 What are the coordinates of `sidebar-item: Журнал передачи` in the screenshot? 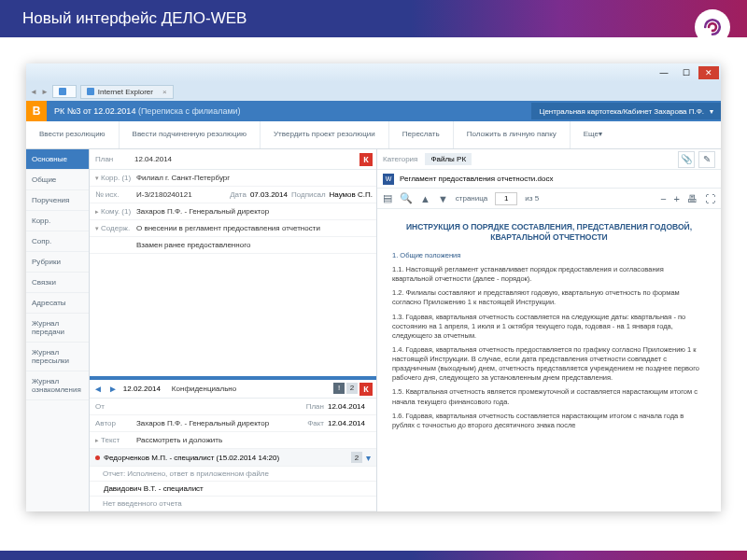 It's located at (58, 329).